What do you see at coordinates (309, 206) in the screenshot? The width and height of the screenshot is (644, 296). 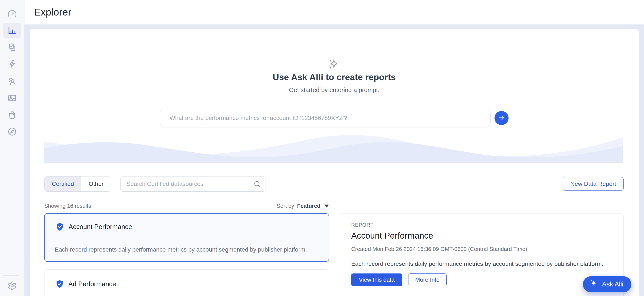 I see `sort-value: Featured` at bounding box center [309, 206].